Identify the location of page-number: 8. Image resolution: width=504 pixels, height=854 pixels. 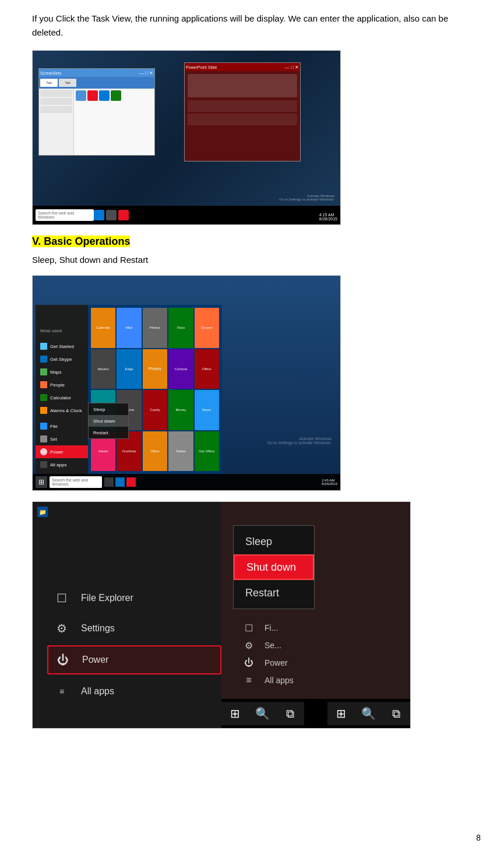
(478, 838).